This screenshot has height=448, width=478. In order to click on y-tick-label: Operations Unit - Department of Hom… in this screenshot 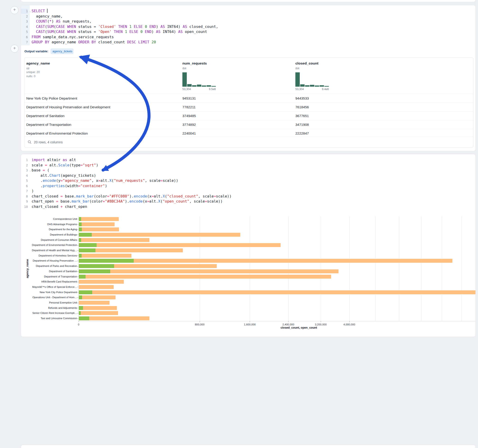, I will do `click(50, 297)`.